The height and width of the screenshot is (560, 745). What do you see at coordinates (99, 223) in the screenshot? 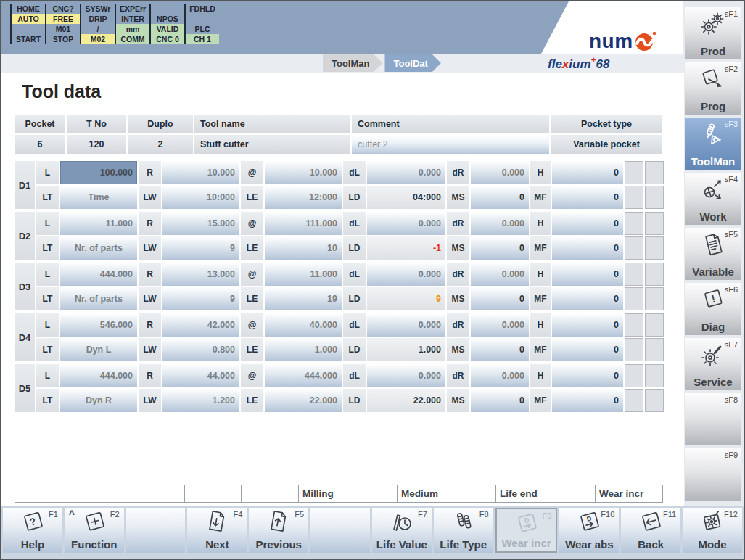
I see `cell-d2-l: 11.000` at bounding box center [99, 223].